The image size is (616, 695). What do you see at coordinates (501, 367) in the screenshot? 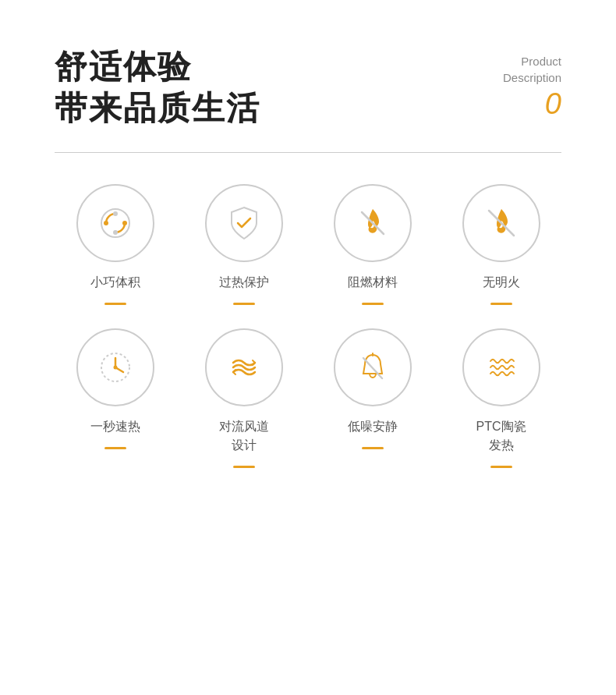
I see `ptc-icon` at bounding box center [501, 367].